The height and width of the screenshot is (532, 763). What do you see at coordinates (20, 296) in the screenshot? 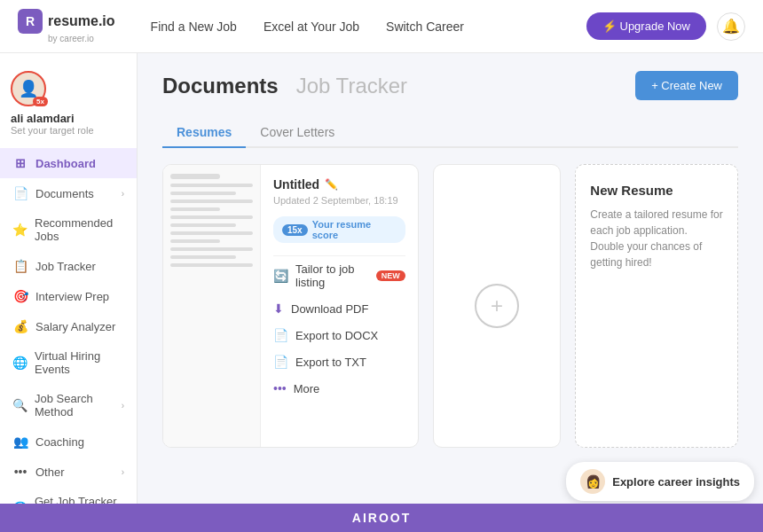
I see `interview-icon: 🎯` at bounding box center [20, 296].